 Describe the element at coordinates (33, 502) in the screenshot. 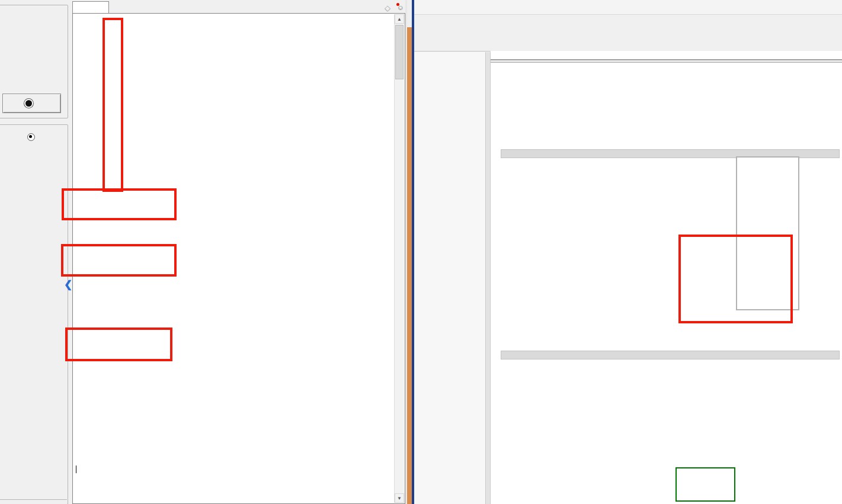

I see `send-settings-group` at that location.